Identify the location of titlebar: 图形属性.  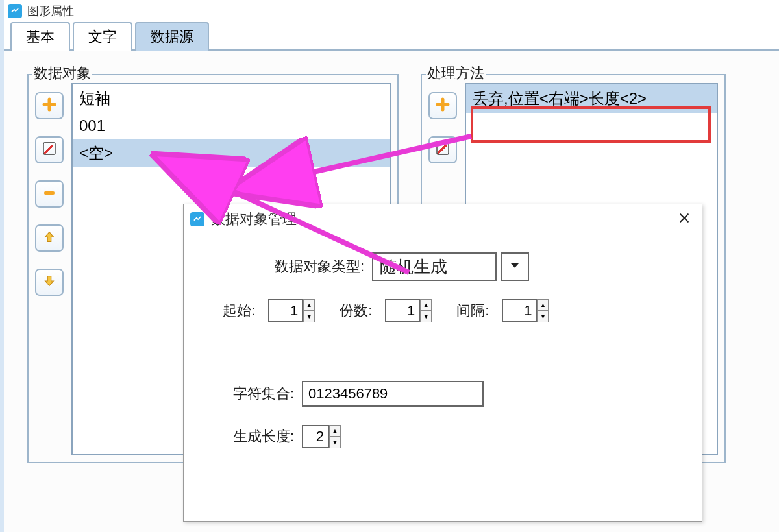
(391, 11).